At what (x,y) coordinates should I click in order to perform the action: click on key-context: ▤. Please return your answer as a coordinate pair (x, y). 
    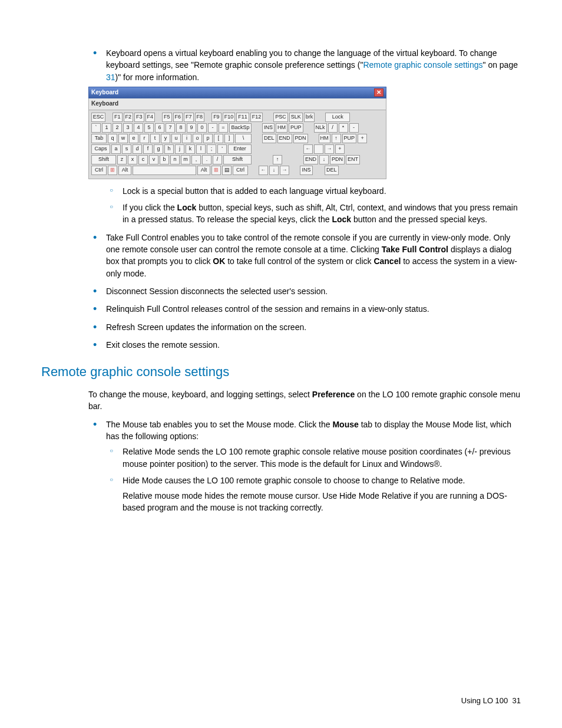
    Looking at the image, I should click on (227, 170).